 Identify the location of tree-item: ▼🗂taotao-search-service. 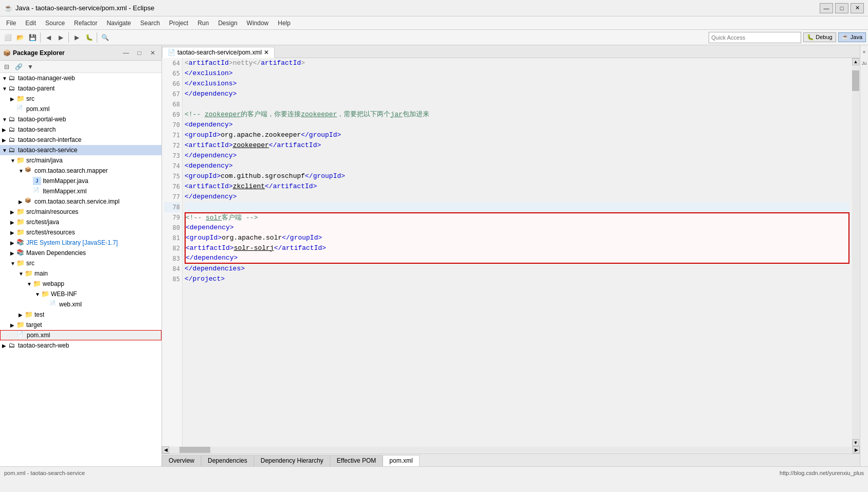
(81, 150).